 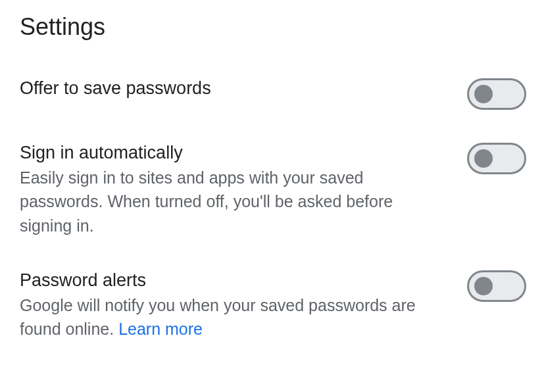 I want to click on setting-description: Google will notify you when your saved p…, so click(x=234, y=317).